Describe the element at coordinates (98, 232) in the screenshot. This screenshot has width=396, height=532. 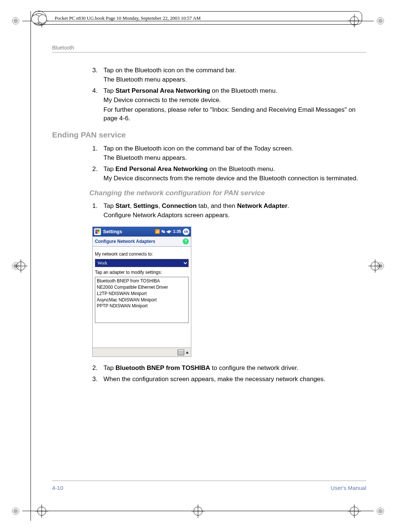
I see `windows-flag-icon` at that location.